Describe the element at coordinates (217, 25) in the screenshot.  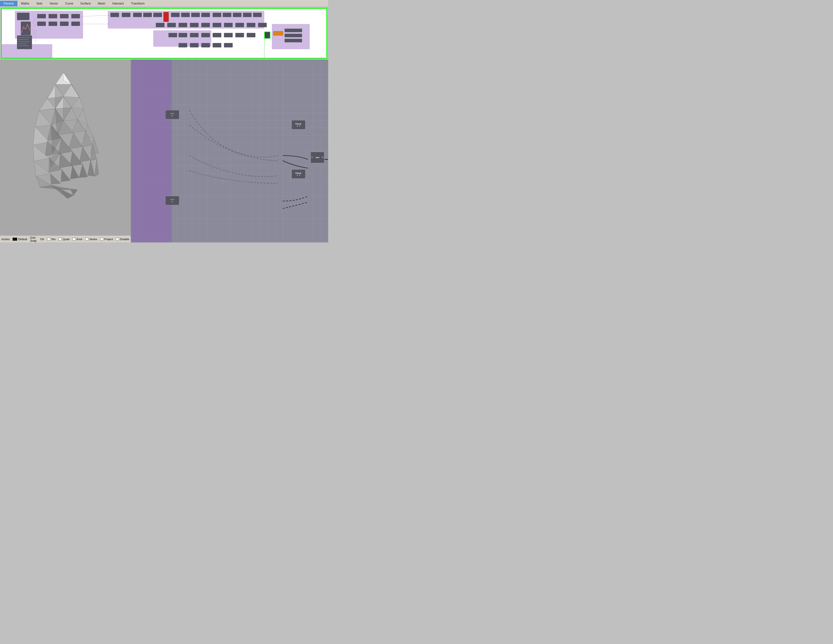
I see `ov-node-s6` at that location.